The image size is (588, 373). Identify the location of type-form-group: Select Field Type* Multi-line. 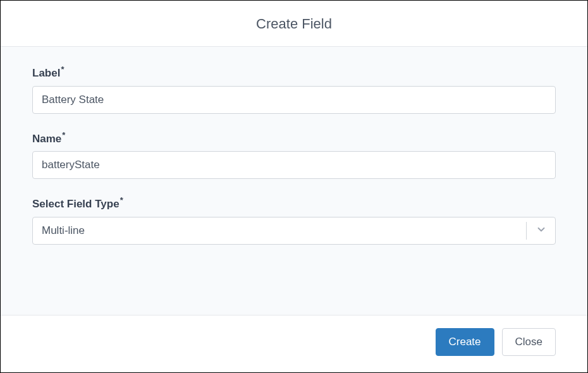
(294, 220).